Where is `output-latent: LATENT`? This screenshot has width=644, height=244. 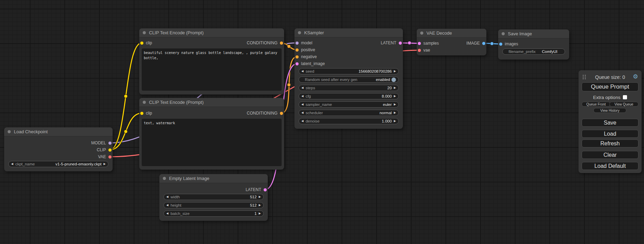
output-latent: LATENT is located at coordinates (256, 190).